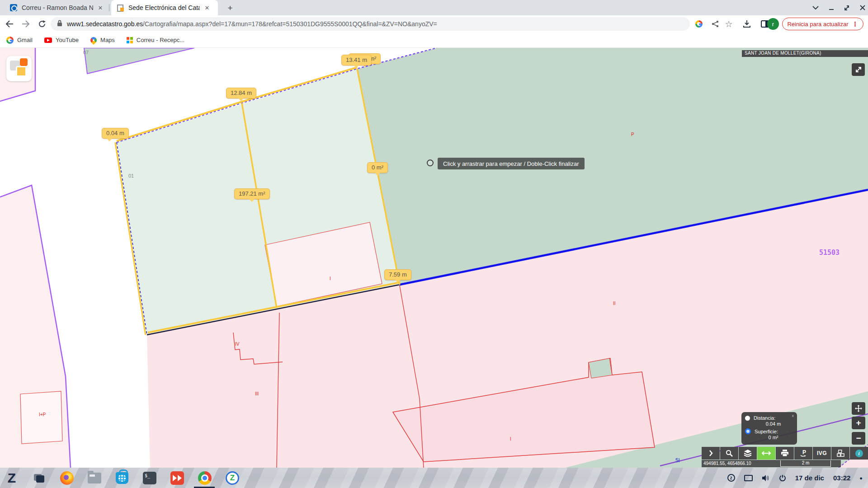 The width and height of the screenshot is (868, 488). What do you see at coordinates (434, 8) in the screenshot?
I see `tab-strip: Correu - Ramon Boada Nico ✕ Sede Electró…` at bounding box center [434, 8].